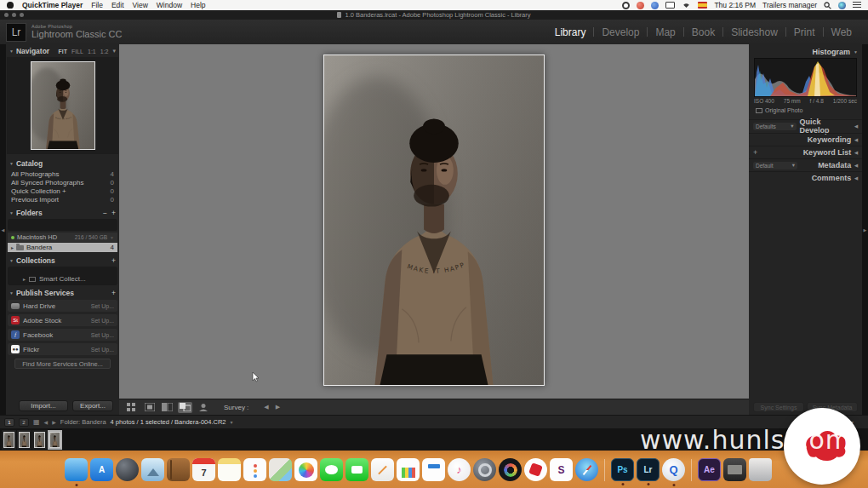 The height and width of the screenshot is (488, 868). What do you see at coordinates (620, 32) in the screenshot?
I see `tab-develop: Develop` at bounding box center [620, 32].